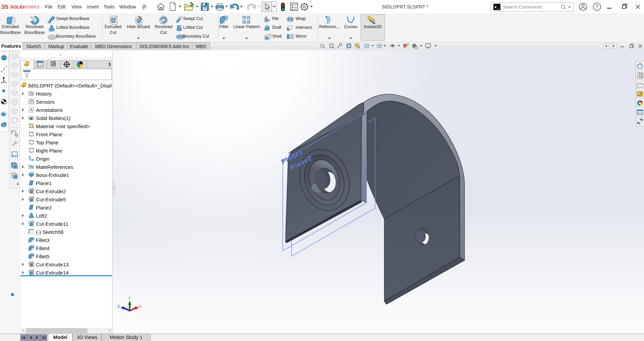 The image size is (644, 341). Describe the element at coordinates (140, 306) in the screenshot. I see `svg-text: X` at that location.